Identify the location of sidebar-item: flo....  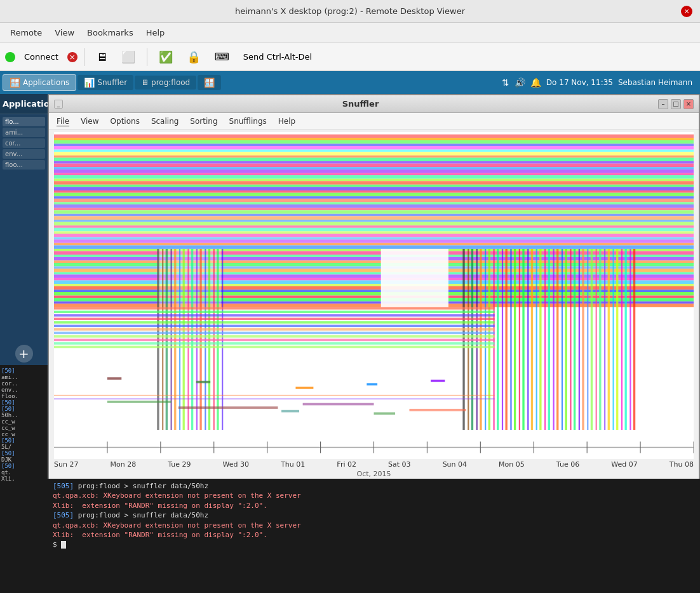
(24, 122).